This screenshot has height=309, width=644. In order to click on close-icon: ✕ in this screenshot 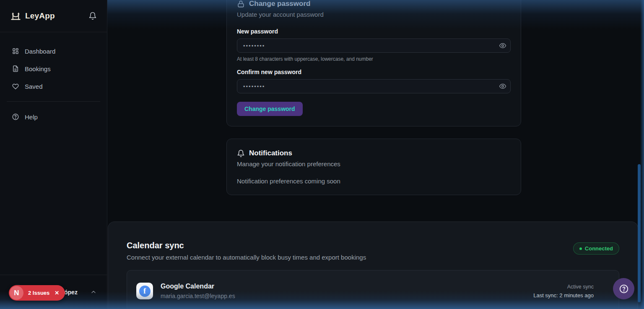, I will do `click(57, 293)`.